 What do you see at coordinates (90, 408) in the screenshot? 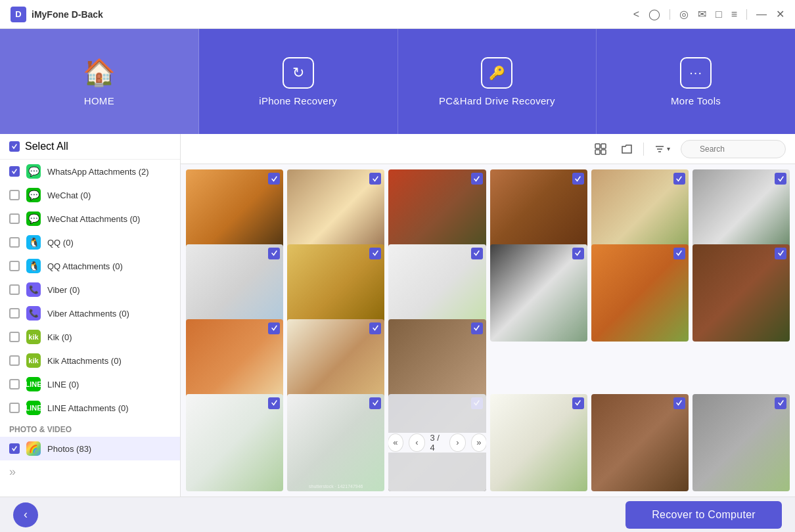
I see `sidebar-item-line-attach: LINE LINE Attachments (0)` at bounding box center [90, 408].